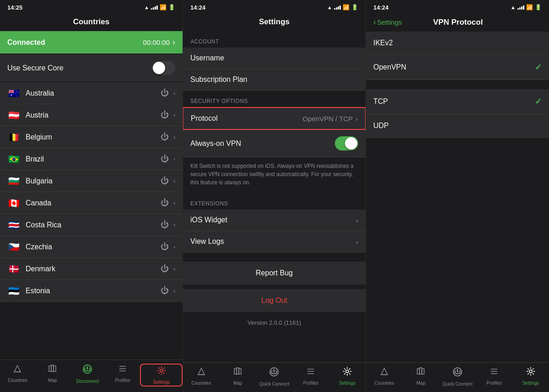  I want to click on ikev2-label: IKEv2, so click(383, 43).